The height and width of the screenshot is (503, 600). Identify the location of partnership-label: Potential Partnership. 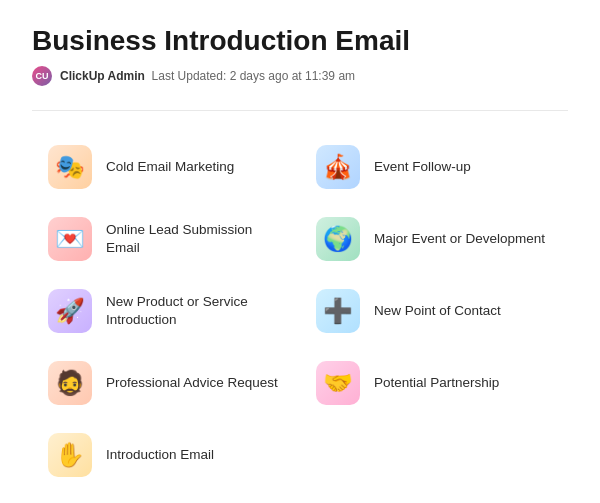
(436, 383).